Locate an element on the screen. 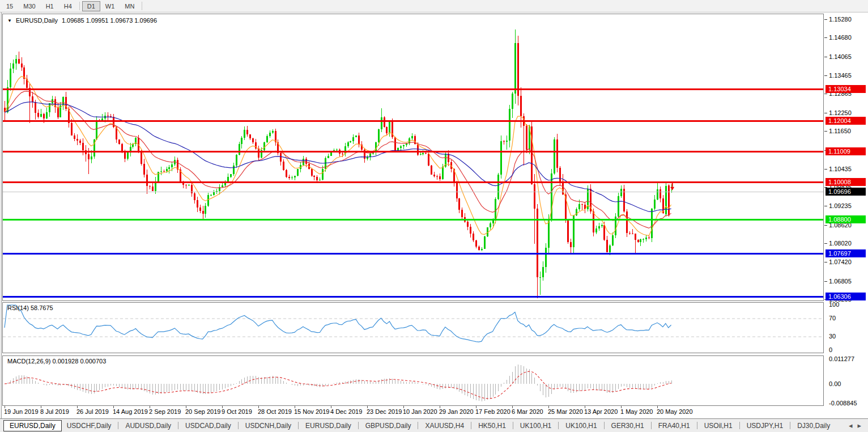  date-label: 17 Feb 2020 is located at coordinates (493, 412).